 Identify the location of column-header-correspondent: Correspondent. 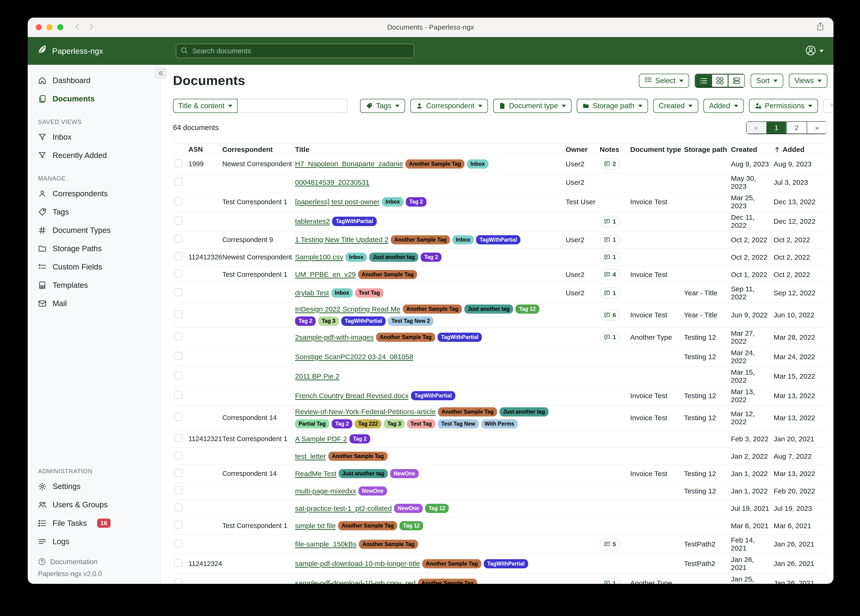
(259, 149).